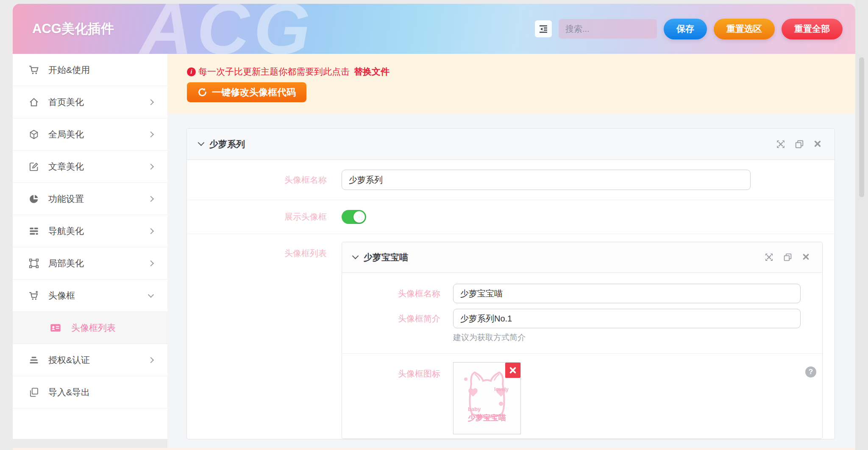 This screenshot has height=450, width=868. Describe the element at coordinates (90, 102) in the screenshot. I see `sidebar-item-home-beautify: 首页美化` at that location.